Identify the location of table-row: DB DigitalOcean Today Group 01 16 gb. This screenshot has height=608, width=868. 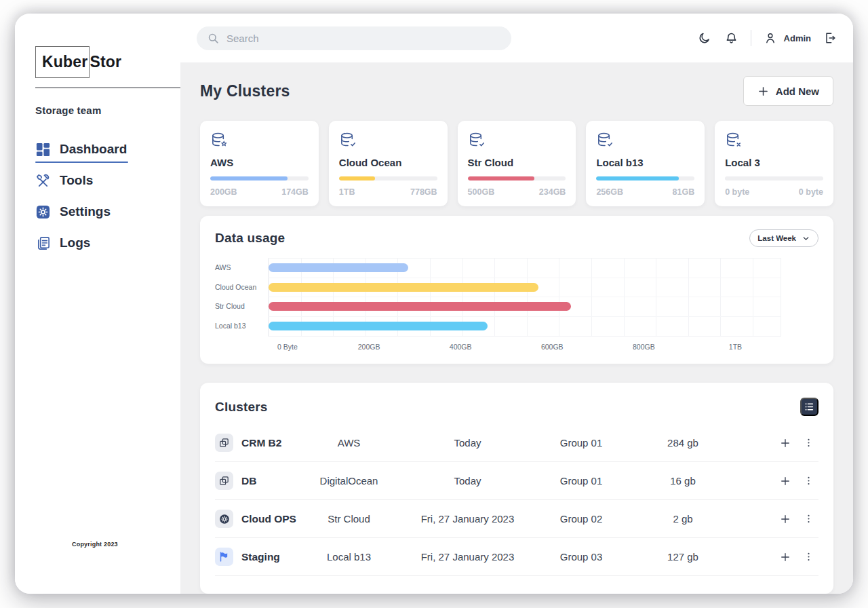
(517, 481).